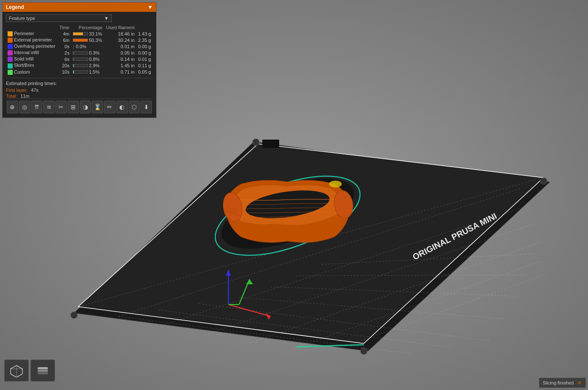 This screenshot has width=588, height=390. Describe the element at coordinates (43, 371) in the screenshot. I see `layers-view-button` at that location.